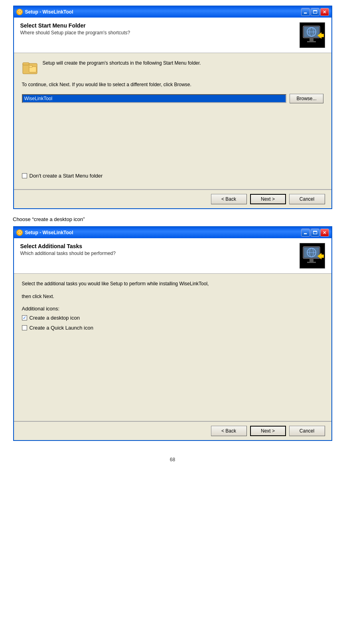  Describe the element at coordinates (172, 460) in the screenshot. I see `page-number-text: 68` at that location.